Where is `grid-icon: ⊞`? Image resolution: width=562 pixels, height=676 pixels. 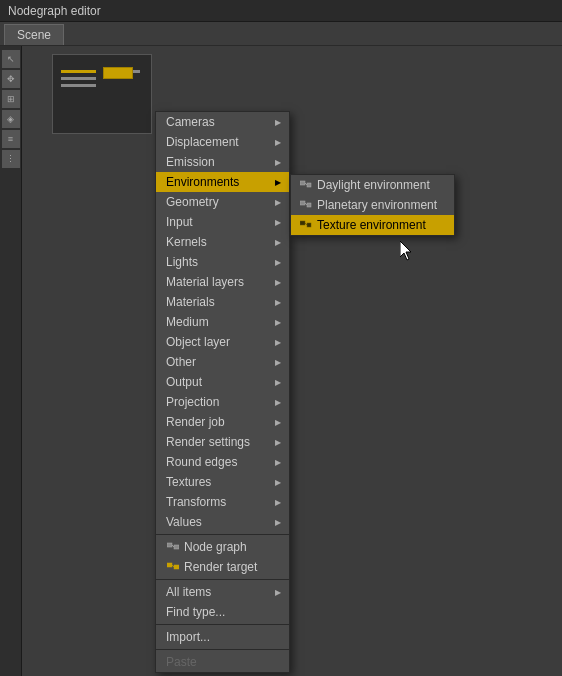
grid-icon: ⊞ is located at coordinates (11, 99).